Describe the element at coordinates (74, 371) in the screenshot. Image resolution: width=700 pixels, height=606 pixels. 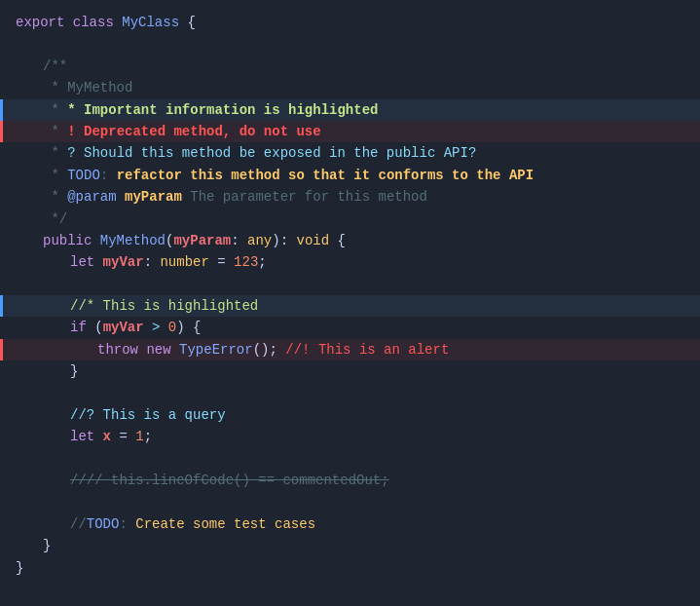
I see `if-brace-close: }` at that location.